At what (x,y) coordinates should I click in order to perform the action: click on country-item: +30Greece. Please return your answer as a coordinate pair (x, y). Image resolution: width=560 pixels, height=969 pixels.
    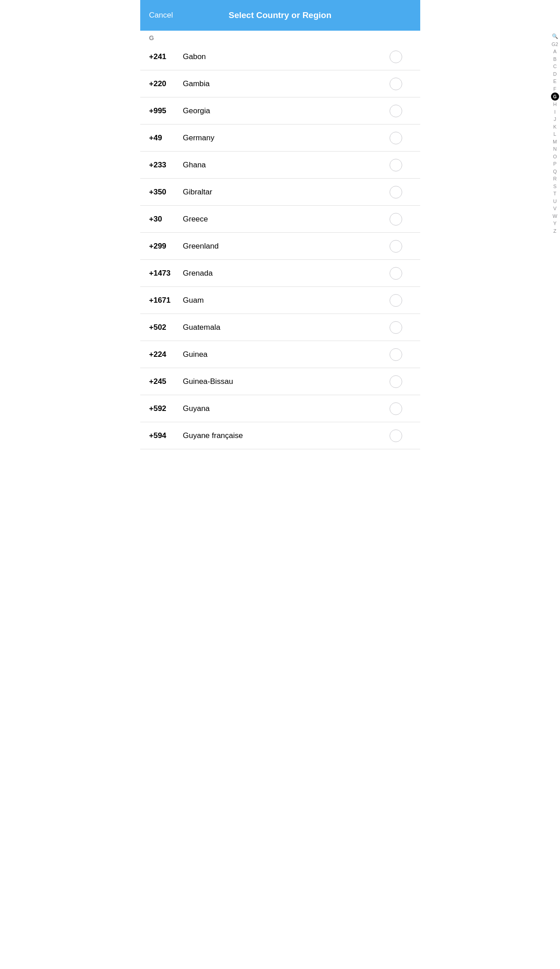
    Looking at the image, I should click on (280, 219).